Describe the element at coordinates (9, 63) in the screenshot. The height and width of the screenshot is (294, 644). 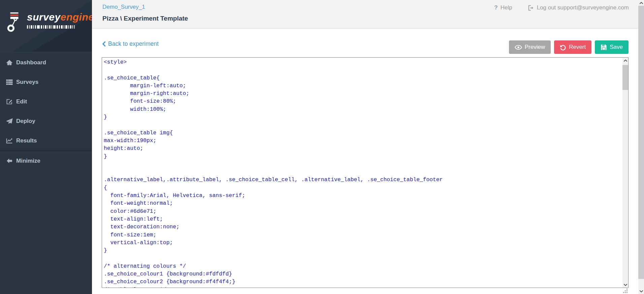
I see `home-icon` at that location.